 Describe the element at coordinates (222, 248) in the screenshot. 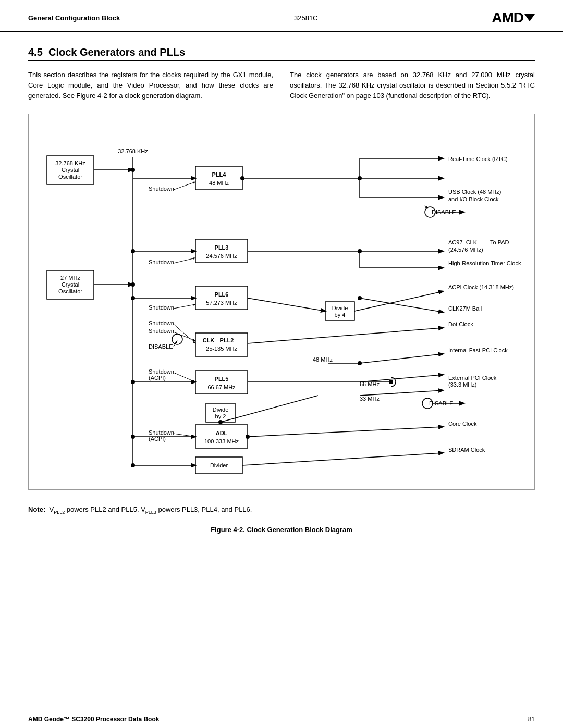

I see `svg-text: PLL3` at that location.